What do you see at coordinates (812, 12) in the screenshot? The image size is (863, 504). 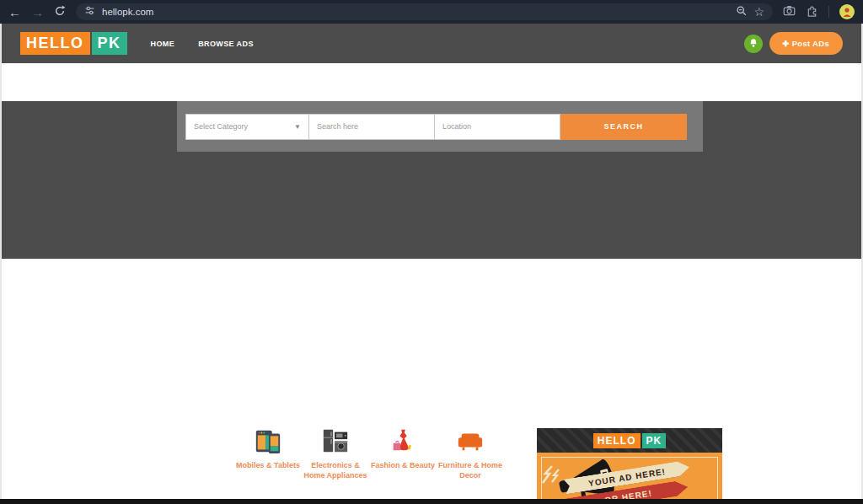 I see `extensions-icon` at bounding box center [812, 12].